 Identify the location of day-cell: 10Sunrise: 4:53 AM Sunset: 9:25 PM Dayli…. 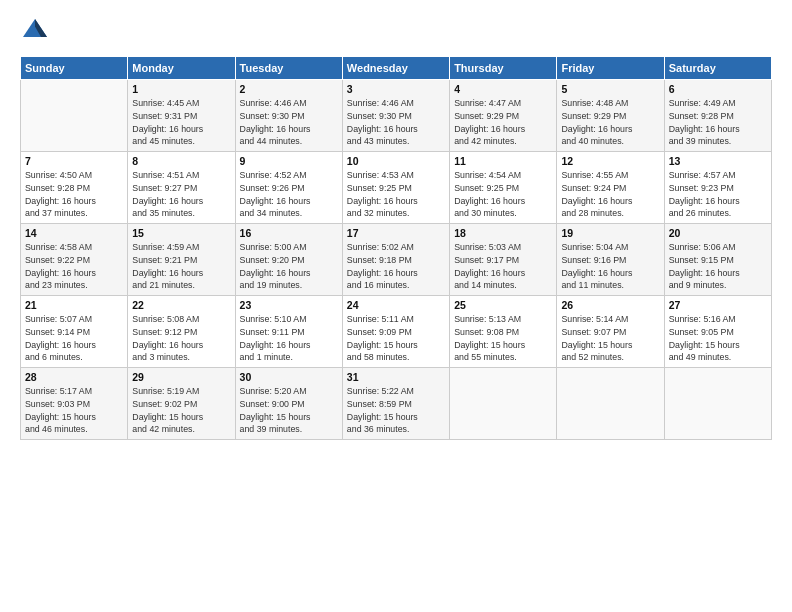
(396, 188).